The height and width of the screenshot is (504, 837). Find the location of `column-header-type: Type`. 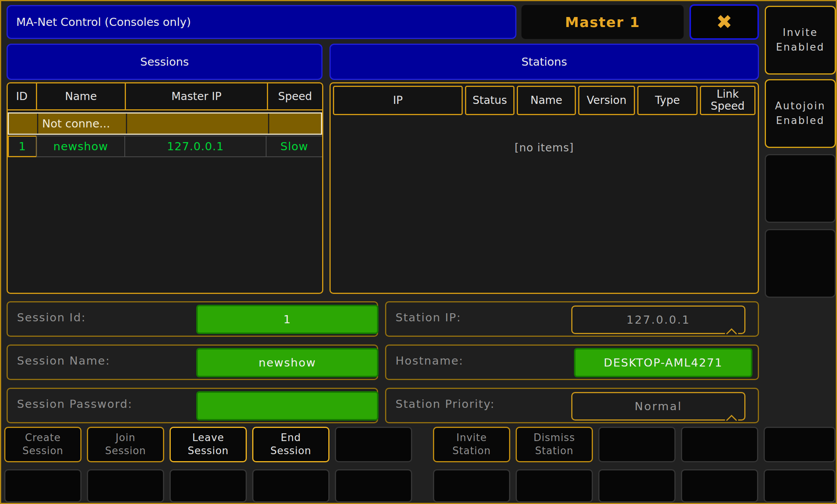

column-header-type: Type is located at coordinates (667, 100).